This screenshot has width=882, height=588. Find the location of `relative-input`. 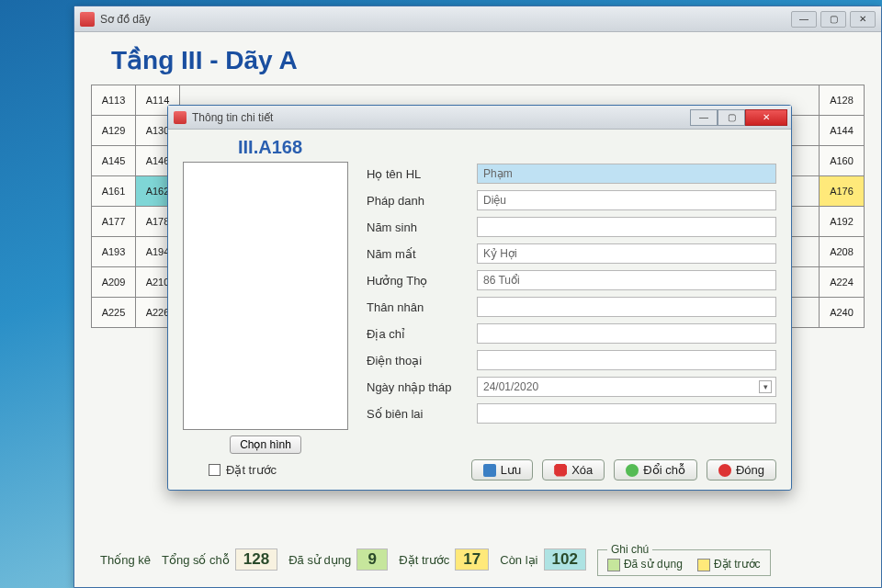

relative-input is located at coordinates (627, 307).